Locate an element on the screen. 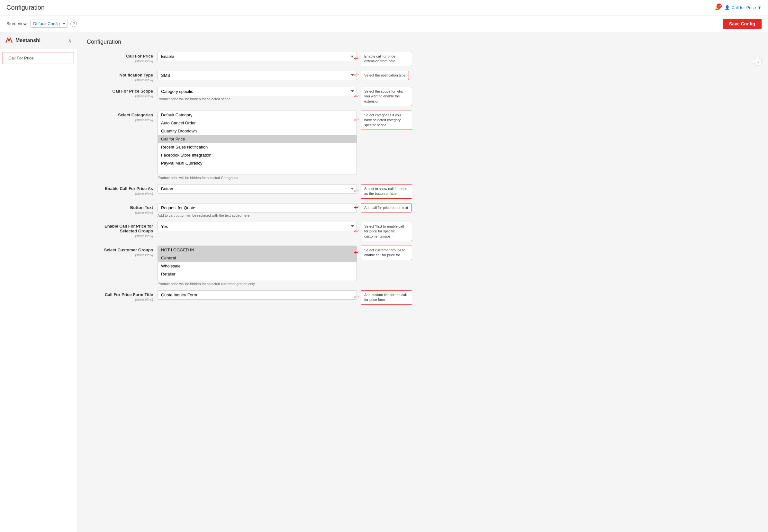 The image size is (768, 532). button-text-input is located at coordinates (257, 208).